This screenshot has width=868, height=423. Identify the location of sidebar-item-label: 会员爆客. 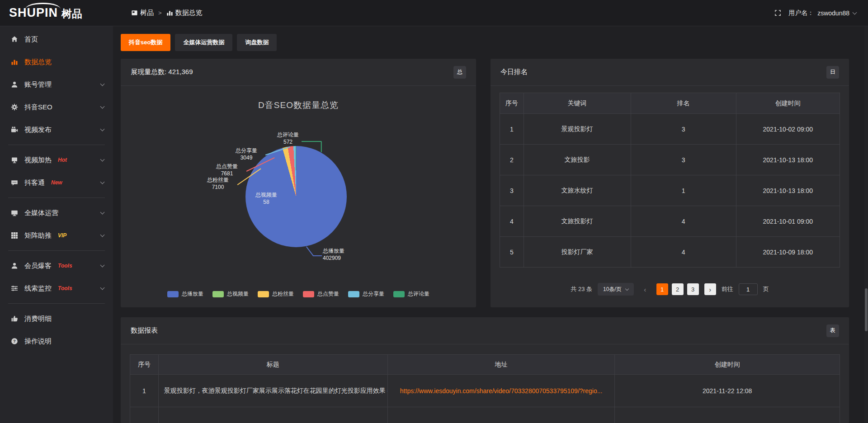
(38, 266).